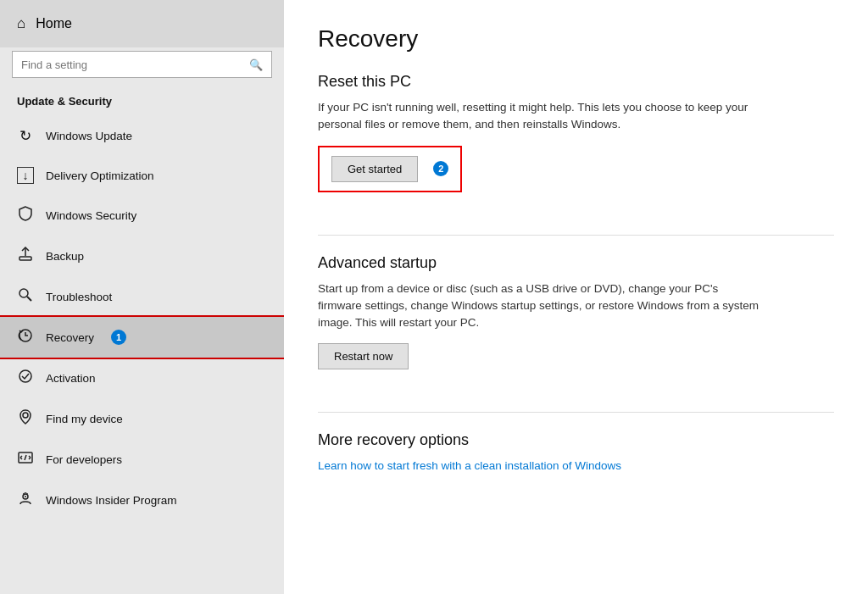 This screenshot has height=594, width=868. Describe the element at coordinates (71, 378) in the screenshot. I see `sidebar-item-label: Activation` at that location.